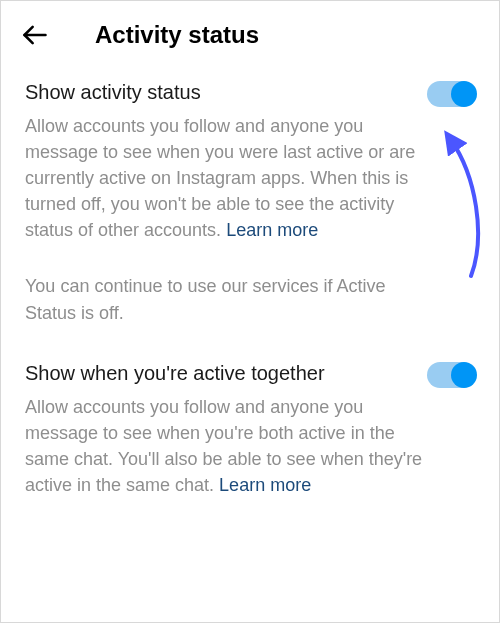 This screenshot has width=500, height=623. I want to click on header: Activity status, so click(250, 33).